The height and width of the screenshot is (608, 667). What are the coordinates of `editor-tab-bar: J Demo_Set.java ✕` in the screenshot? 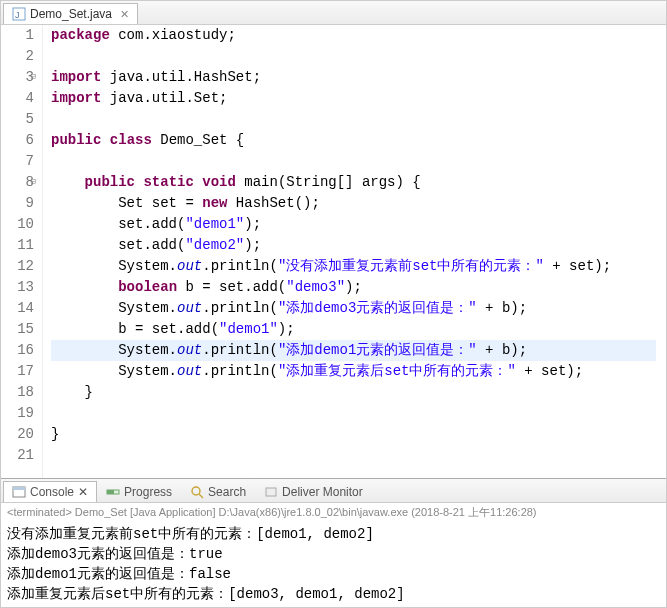 It's located at (334, 13).